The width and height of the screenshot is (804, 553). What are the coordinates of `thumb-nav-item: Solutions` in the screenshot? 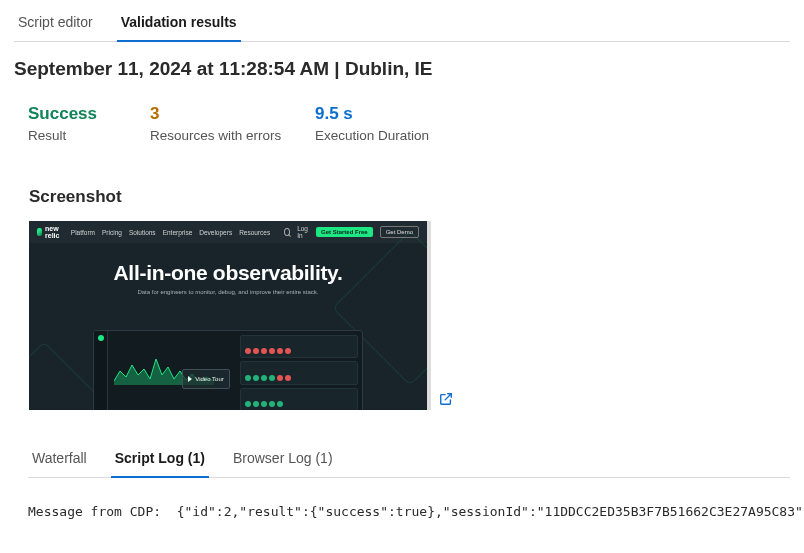 It's located at (142, 232).